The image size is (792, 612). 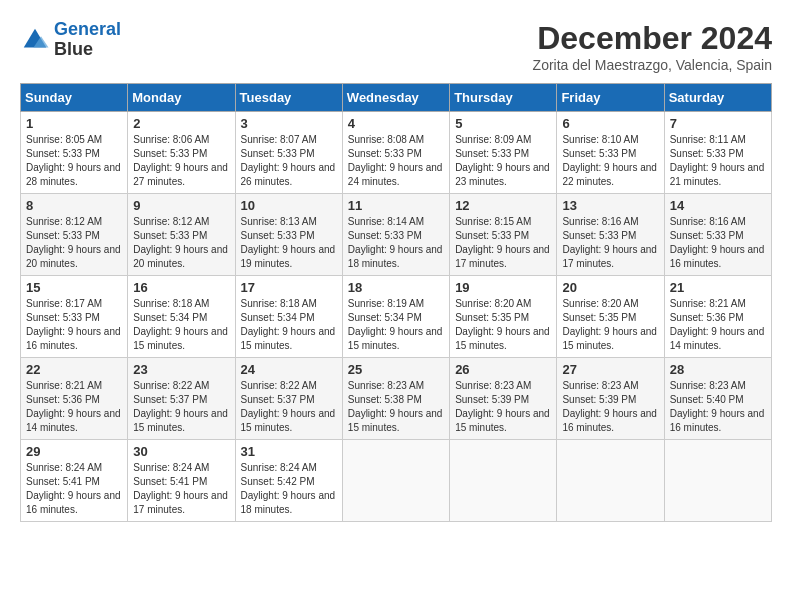 I want to click on calendar-cell: 21Sunrise: 8:21 AMSunset: 5:36 PMDayligh…, so click(x=718, y=317).